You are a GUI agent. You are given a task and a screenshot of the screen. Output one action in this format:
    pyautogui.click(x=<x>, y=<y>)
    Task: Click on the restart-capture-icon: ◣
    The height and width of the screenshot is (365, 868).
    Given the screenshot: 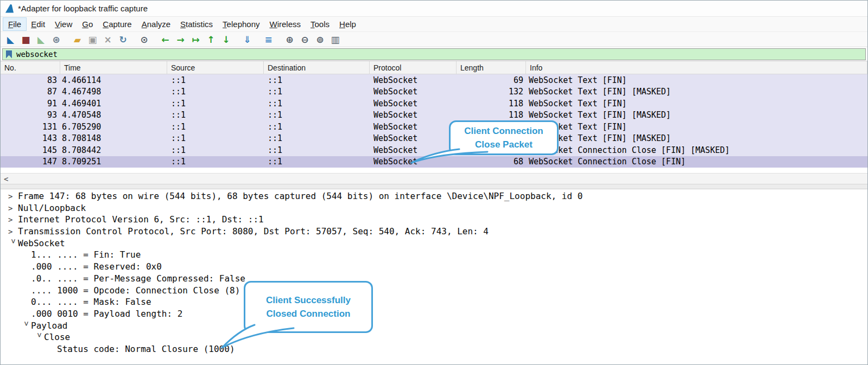 What is the action you would take?
    pyautogui.click(x=41, y=40)
    